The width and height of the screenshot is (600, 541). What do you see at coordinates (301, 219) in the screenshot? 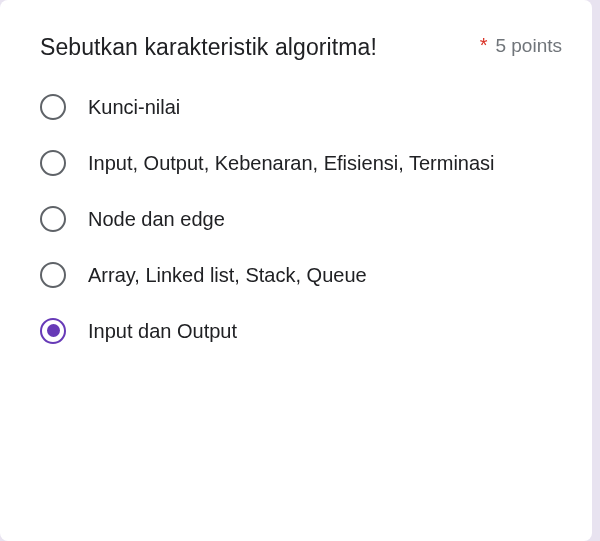
I see `option-row: Node dan edge` at bounding box center [301, 219].